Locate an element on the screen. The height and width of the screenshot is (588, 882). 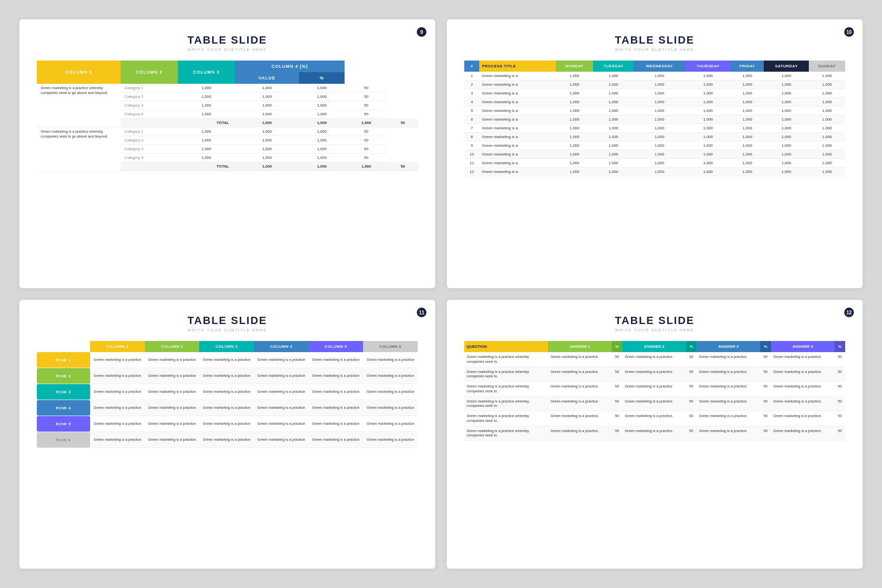
th-answer1: ANSWER 1 is located at coordinates (580, 347).